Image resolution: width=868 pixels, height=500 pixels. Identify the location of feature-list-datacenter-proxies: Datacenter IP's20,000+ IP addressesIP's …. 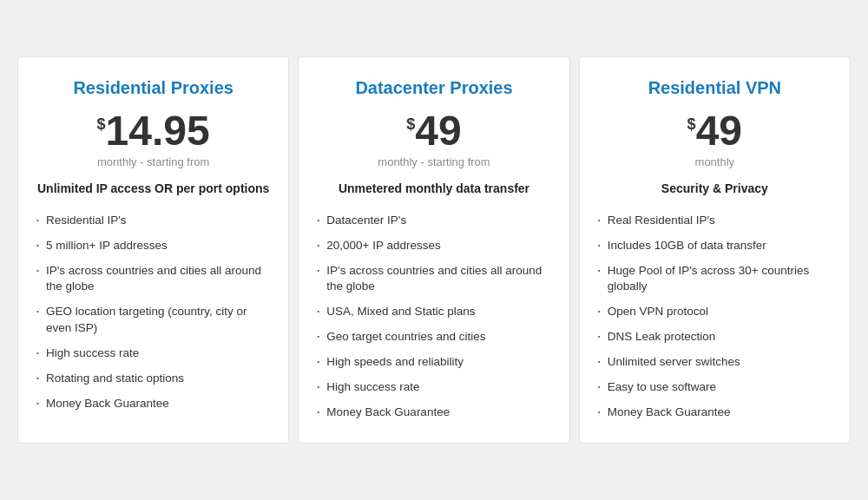
(434, 317).